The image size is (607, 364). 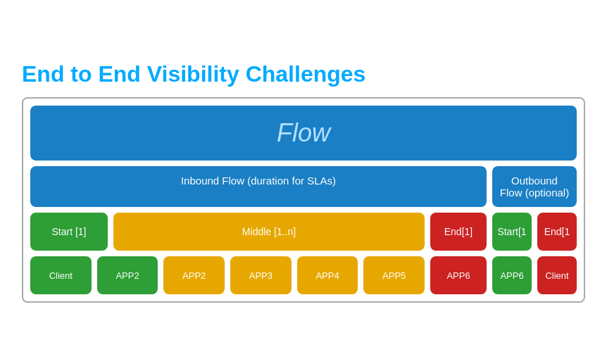 I want to click on app-app5: APP5, so click(x=394, y=275).